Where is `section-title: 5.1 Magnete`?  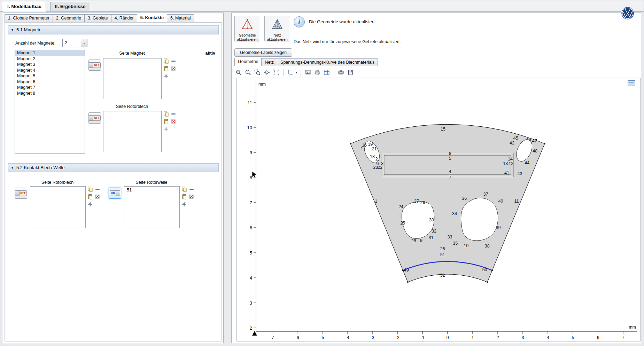
section-title: 5.1 Magnete is located at coordinates (29, 30).